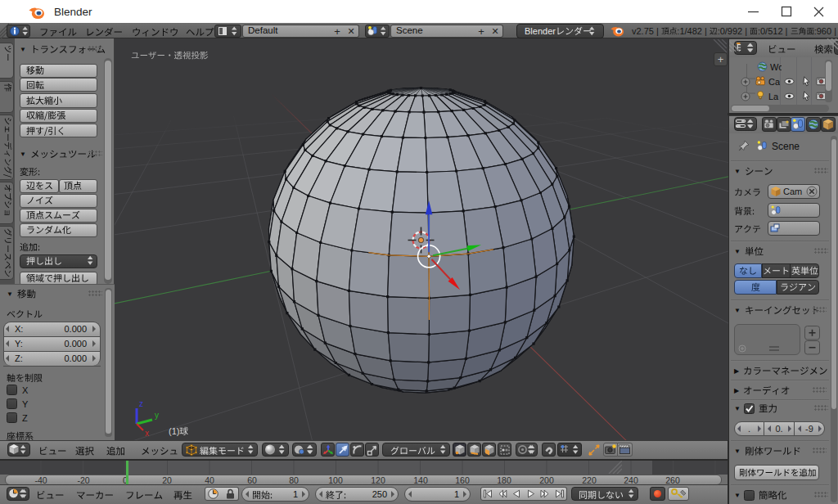 Image resolution: width=838 pixels, height=504 pixels. I want to click on svg-text: 180, so click(504, 480).